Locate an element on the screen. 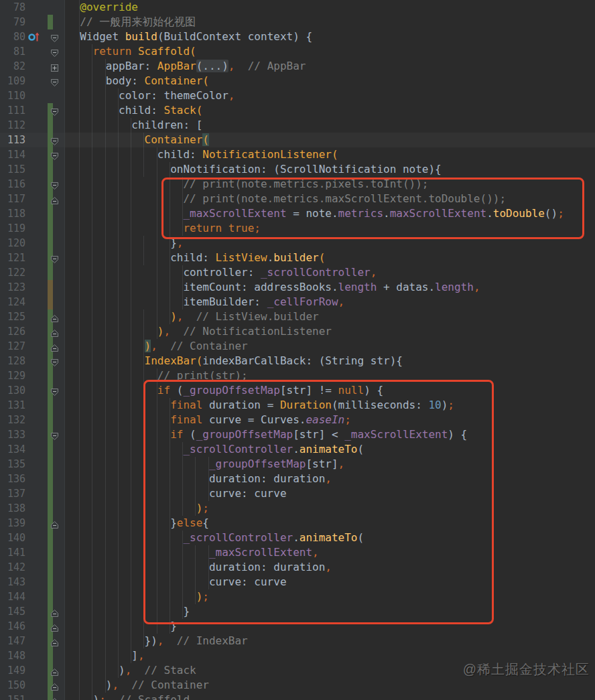 Image resolution: width=595 pixels, height=700 pixels. line-number: 136 is located at coordinates (13, 479).